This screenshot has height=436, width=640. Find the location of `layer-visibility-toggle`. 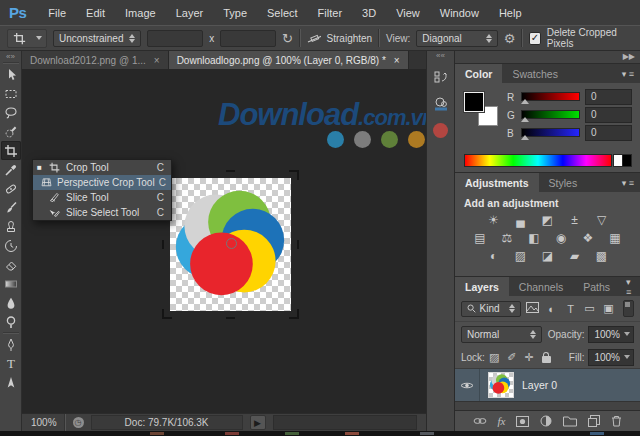

layer-visibility-toggle is located at coordinates (468, 385).